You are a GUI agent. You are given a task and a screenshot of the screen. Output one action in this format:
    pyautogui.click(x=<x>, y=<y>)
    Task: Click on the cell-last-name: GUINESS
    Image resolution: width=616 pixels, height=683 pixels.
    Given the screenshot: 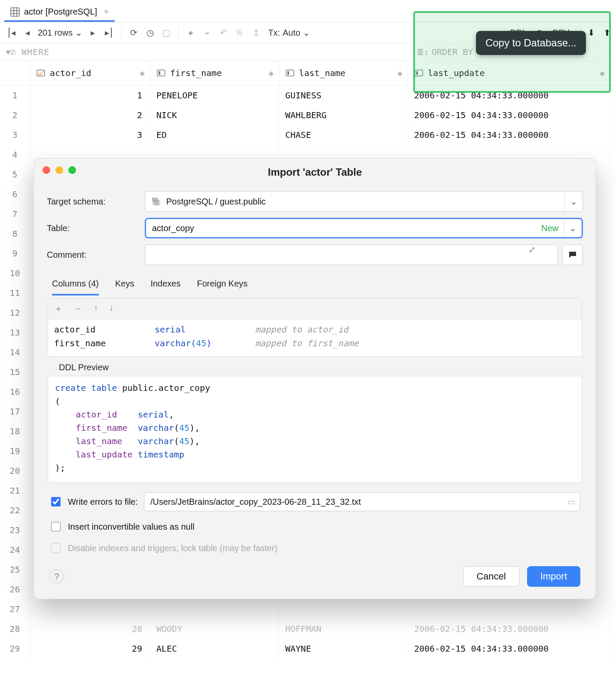 What is the action you would take?
    pyautogui.click(x=344, y=95)
    